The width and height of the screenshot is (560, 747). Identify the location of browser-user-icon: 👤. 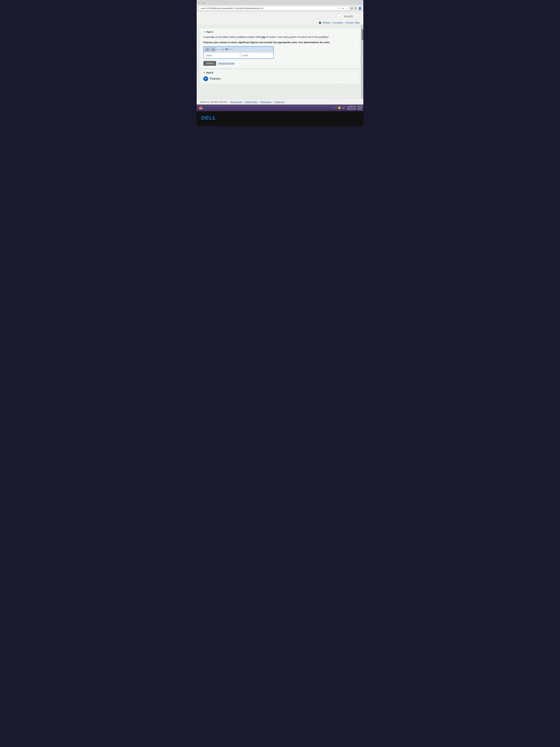
(360, 8).